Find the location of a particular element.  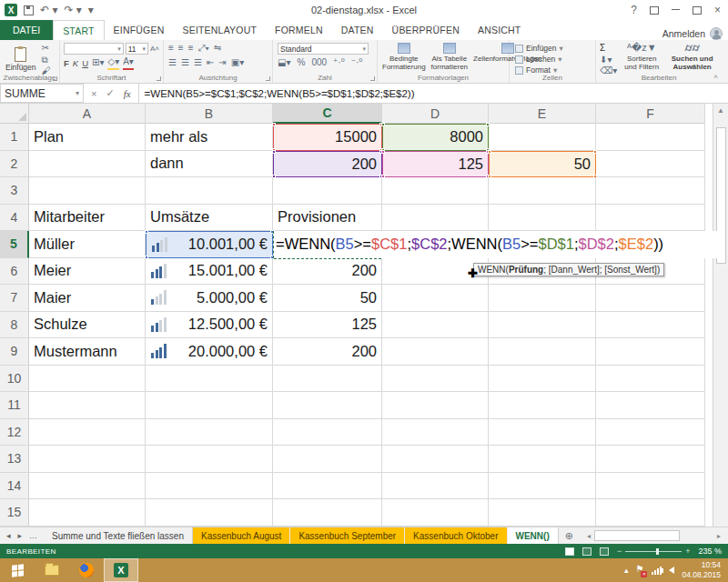

dialog-launcher-icon is located at coordinates (158, 78).